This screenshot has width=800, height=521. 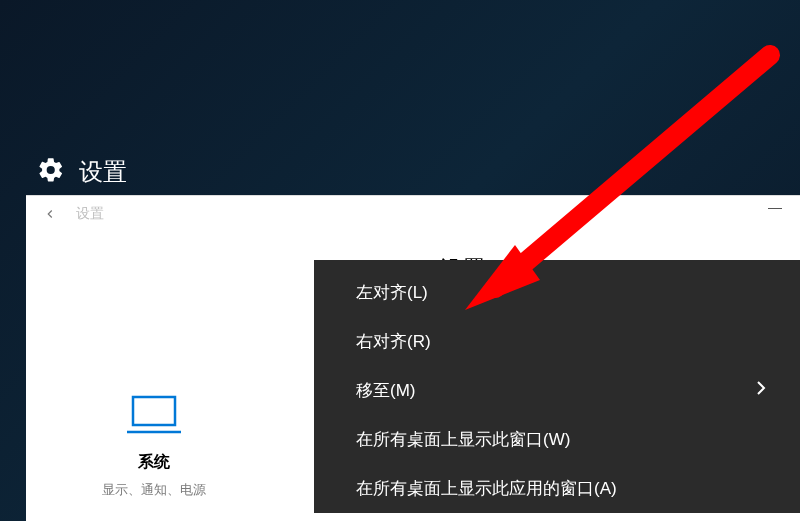 I want to click on ctx-item-show-app-all-desktops: 在所有桌面上显示此应用的窗口(A), so click(x=557, y=488).